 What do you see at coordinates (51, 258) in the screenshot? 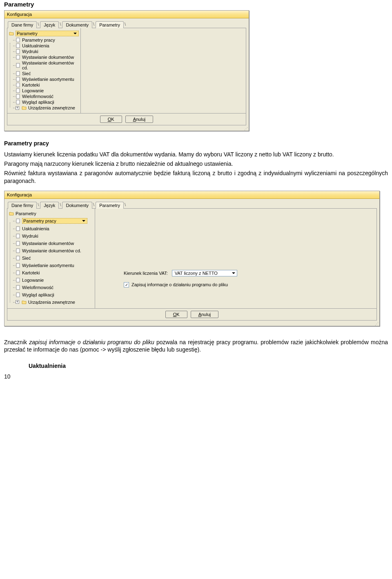
I see `tree-panel: Parametry Parametry pracy Uaktualnienia` at bounding box center [51, 258].